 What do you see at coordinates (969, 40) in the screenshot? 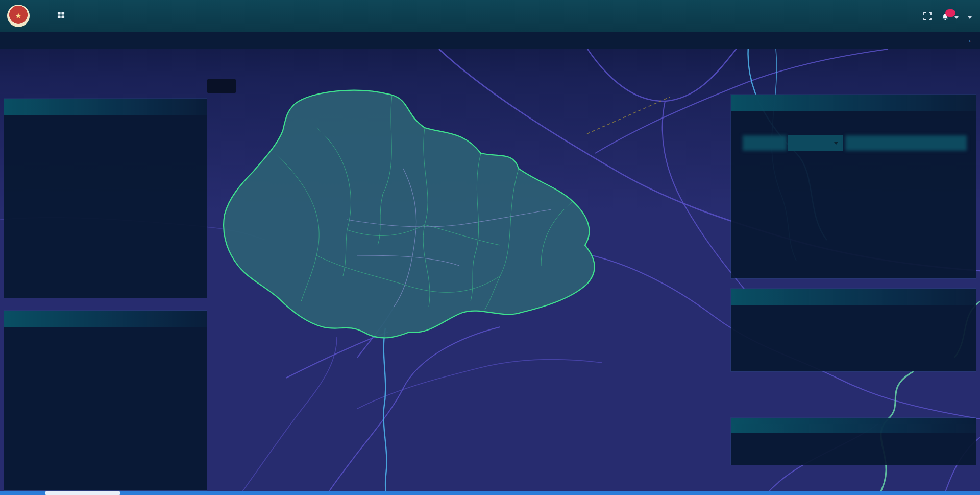
I see `arrow-right-icon: →` at bounding box center [969, 40].